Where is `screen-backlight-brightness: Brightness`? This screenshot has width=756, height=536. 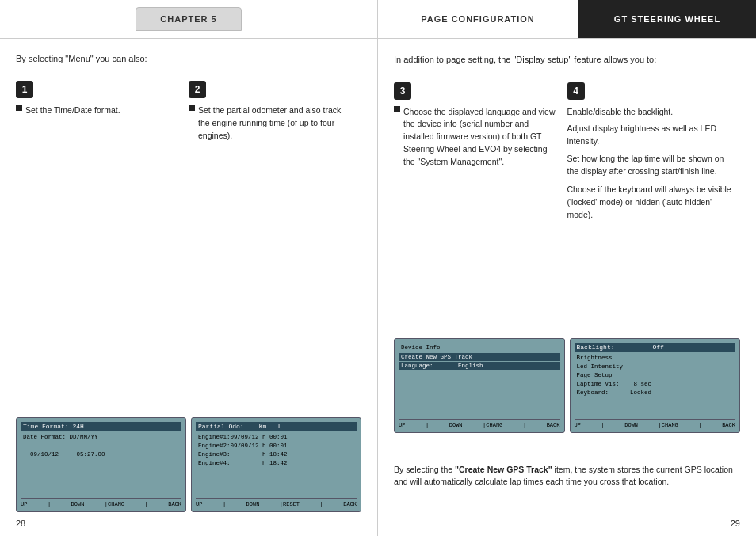 screen-backlight-brightness: Brightness is located at coordinates (655, 358).